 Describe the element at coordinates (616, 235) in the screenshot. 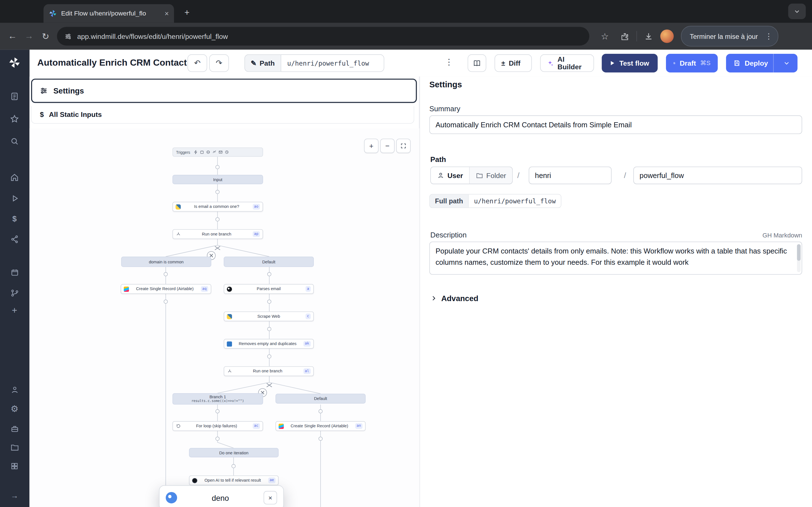

I see `description-header: Description GH Markdown` at that location.